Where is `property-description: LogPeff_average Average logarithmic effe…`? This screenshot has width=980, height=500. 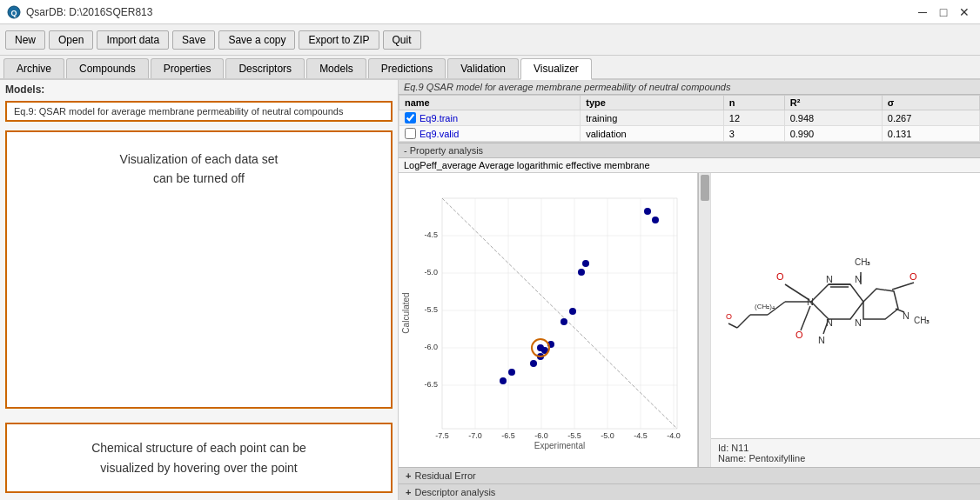 property-description: LogPeff_average Average logarithmic effe… is located at coordinates (689, 165).